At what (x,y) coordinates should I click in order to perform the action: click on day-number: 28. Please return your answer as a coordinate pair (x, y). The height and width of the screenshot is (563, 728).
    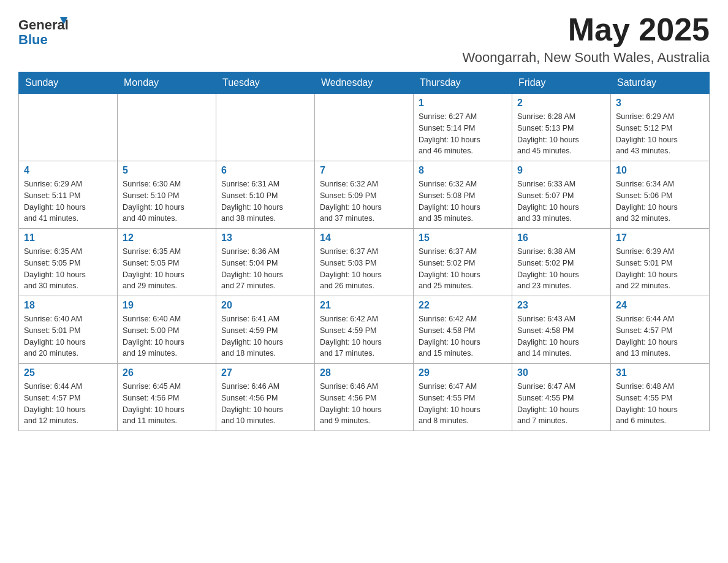
    Looking at the image, I should click on (364, 373).